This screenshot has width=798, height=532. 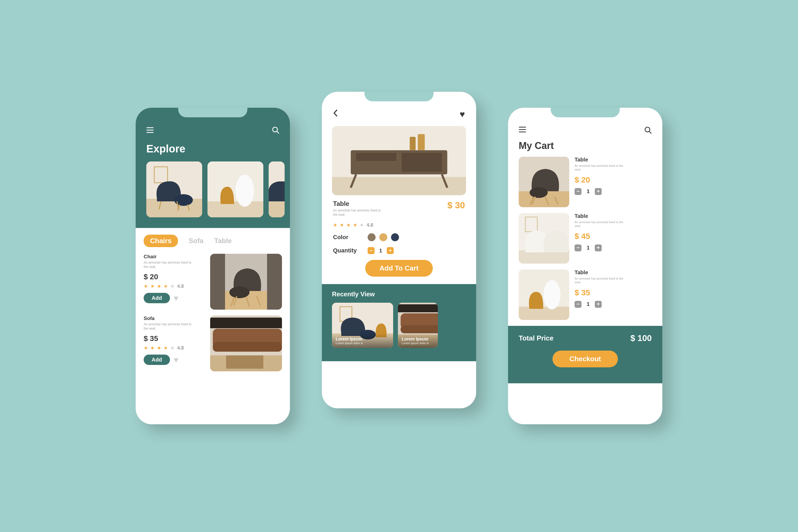 I want to click on color-label: Color, so click(x=350, y=238).